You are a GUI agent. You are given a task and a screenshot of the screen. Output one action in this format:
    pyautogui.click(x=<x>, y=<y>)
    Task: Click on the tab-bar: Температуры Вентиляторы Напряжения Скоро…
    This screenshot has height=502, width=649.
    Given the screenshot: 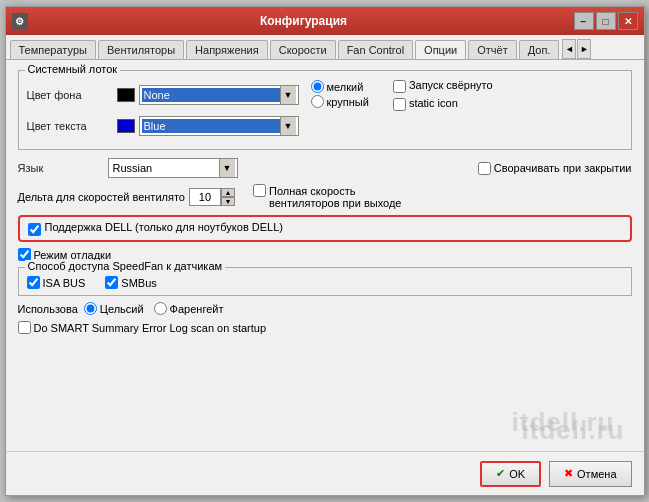 What is the action you would take?
    pyautogui.click(x=325, y=48)
    